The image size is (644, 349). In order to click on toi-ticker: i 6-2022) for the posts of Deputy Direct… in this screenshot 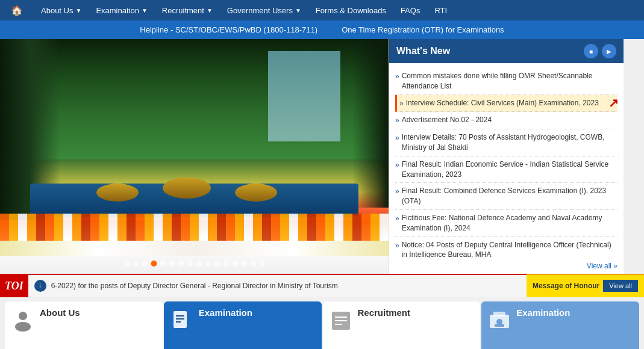, I will do `click(277, 286)`.